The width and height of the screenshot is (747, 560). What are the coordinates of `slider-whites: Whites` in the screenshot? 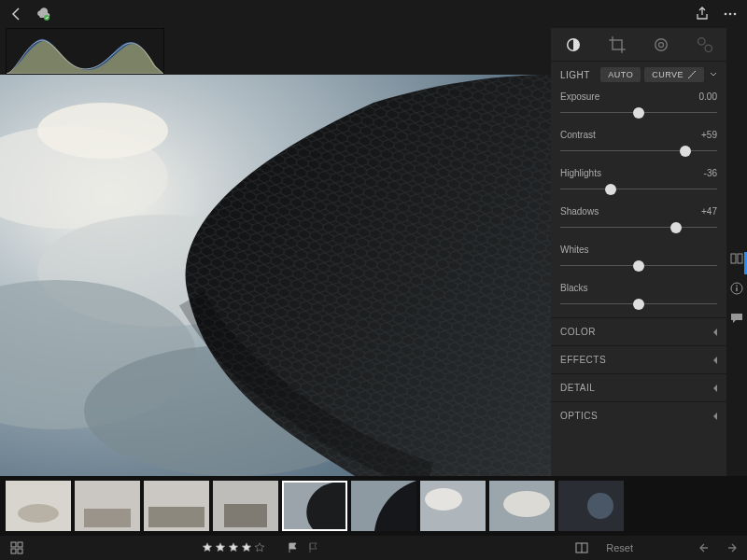 It's located at (639, 259).